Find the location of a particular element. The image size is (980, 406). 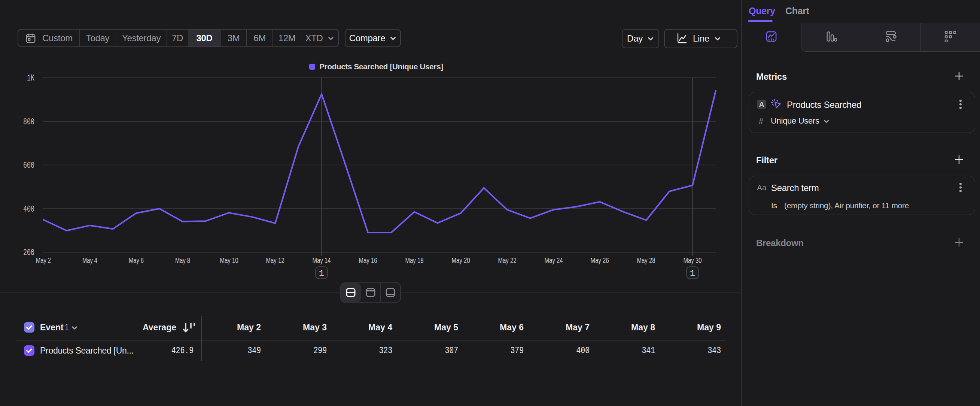

svg-text: May 30 is located at coordinates (693, 260).